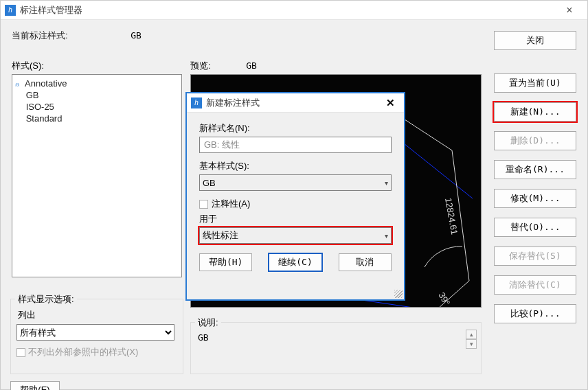 The width and height of the screenshot is (588, 390). What do you see at coordinates (295, 145) in the screenshot?
I see `new-name-input: GB: 线性` at bounding box center [295, 145].